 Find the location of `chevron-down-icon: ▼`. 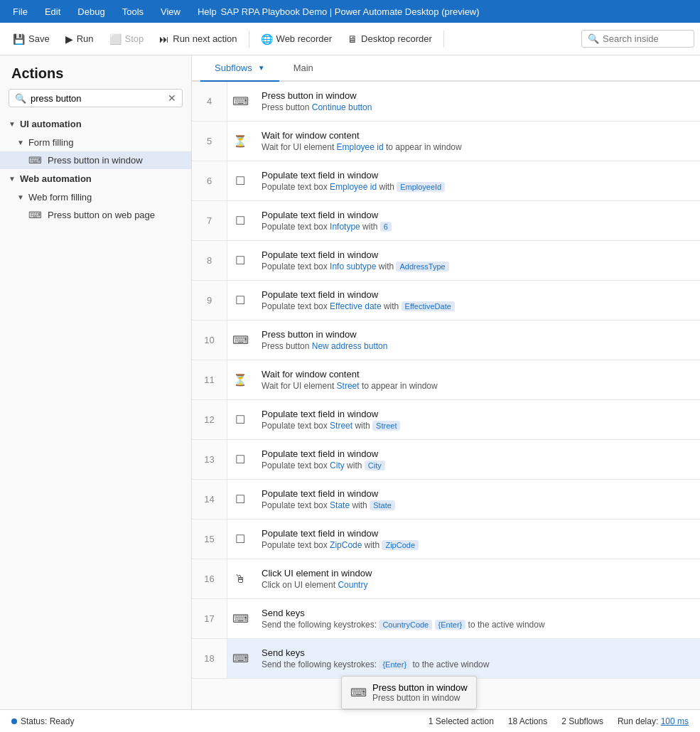

chevron-down-icon: ▼ is located at coordinates (21, 198).